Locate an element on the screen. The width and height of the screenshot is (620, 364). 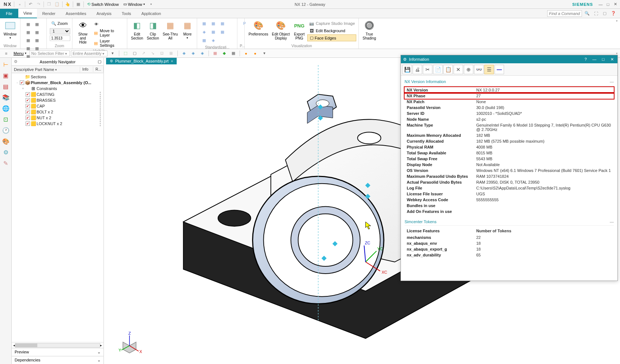
move-layer-button: ▤Move to Layer is located at coordinates (108, 33).